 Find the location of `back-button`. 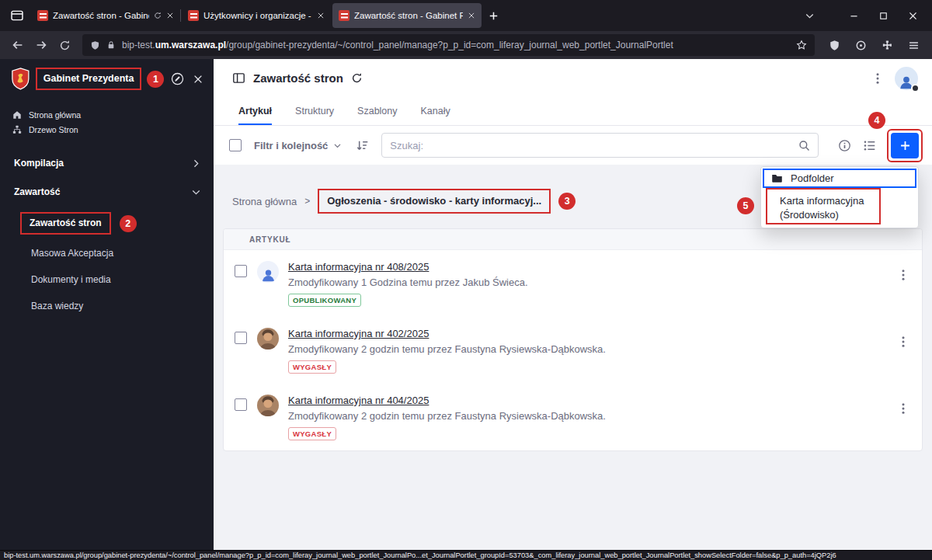

back-button is located at coordinates (18, 45).